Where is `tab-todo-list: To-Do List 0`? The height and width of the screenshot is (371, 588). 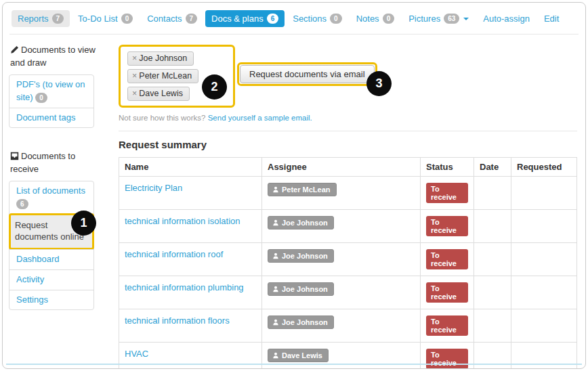
tab-todo-list: To-Do List 0 is located at coordinates (106, 19).